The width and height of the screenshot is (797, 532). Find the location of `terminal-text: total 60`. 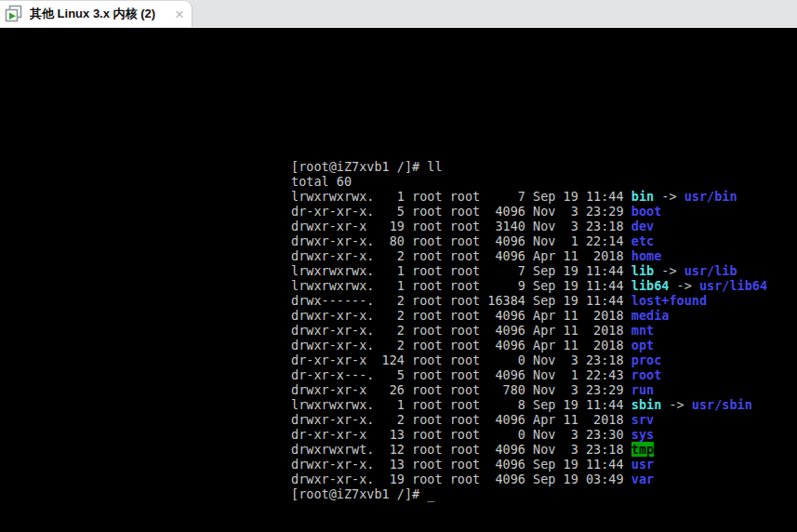

terminal-text: total 60 is located at coordinates (322, 181).